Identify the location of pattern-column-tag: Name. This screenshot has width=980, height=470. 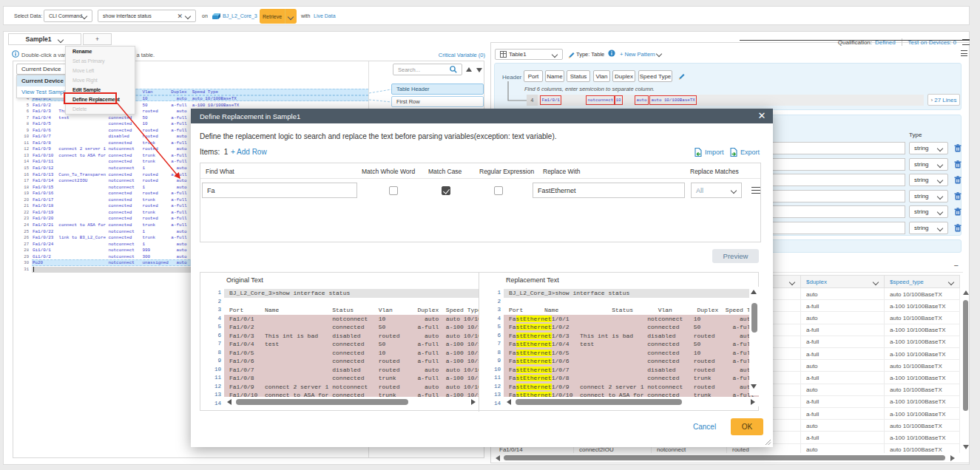
(555, 76).